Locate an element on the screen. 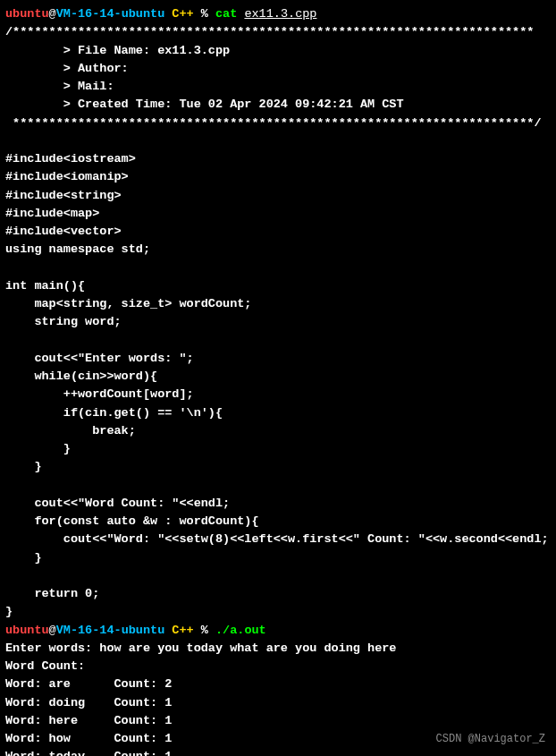  file-header-filename: > File Name: ex11.3.cpp is located at coordinates (278, 51).